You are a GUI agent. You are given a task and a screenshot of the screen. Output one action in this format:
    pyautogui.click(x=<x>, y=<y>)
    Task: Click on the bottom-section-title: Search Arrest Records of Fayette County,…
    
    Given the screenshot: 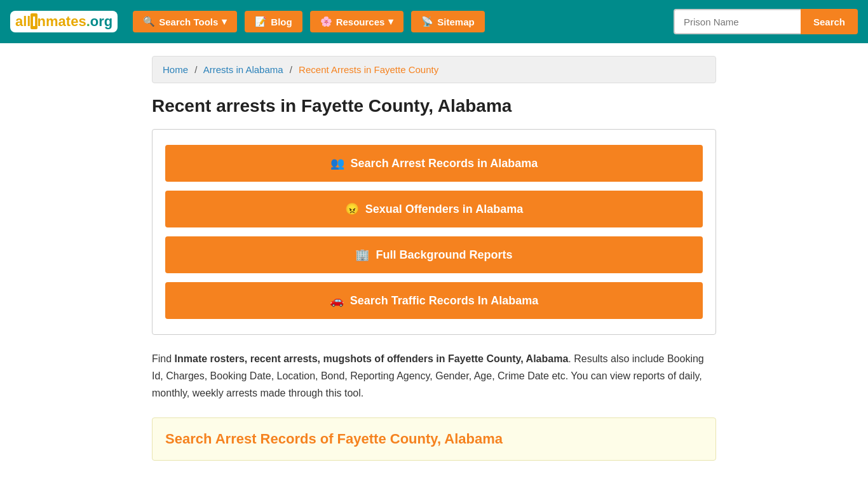 What is the action you would take?
    pyautogui.click(x=434, y=439)
    